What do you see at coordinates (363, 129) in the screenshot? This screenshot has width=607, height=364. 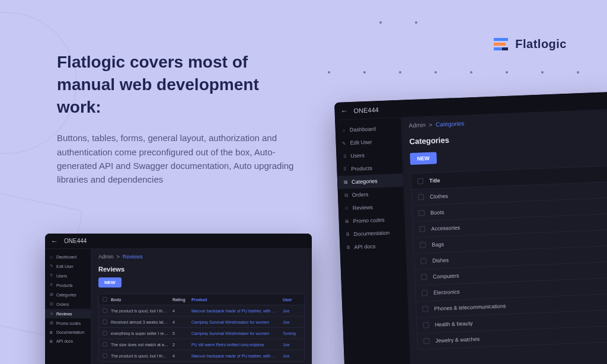 I see `sidebar-item-label: Dashboard` at bounding box center [363, 129].